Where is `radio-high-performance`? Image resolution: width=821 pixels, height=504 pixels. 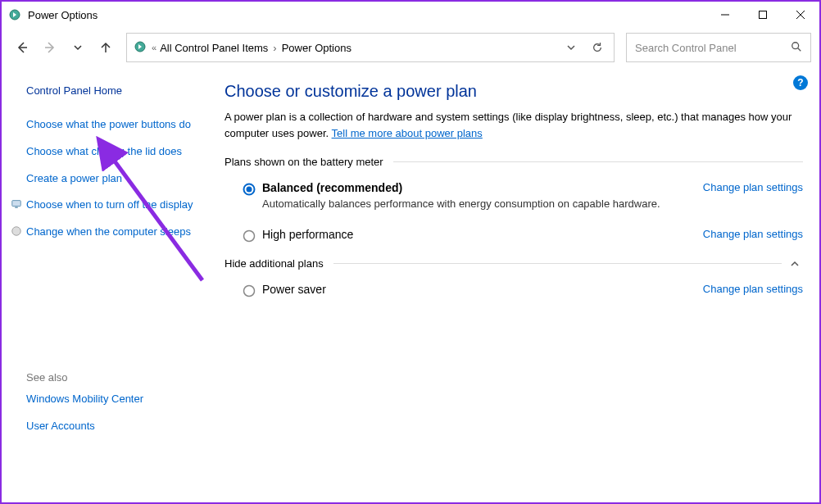 radio-high-performance is located at coordinates (249, 236).